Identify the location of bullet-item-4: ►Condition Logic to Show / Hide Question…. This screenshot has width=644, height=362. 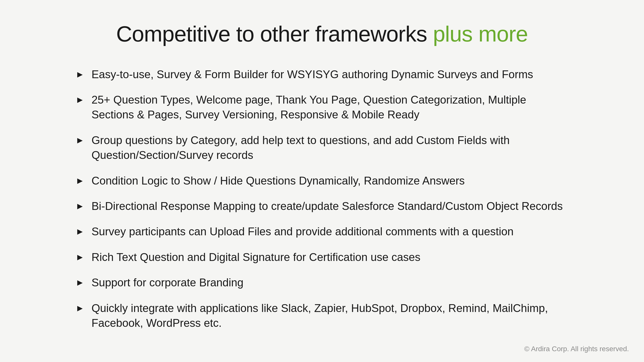
(322, 180).